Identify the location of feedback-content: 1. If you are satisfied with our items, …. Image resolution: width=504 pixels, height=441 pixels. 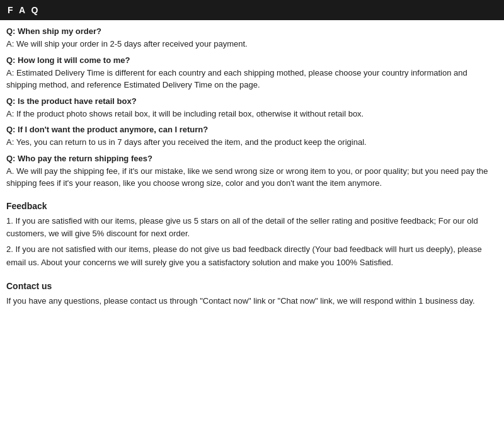
(252, 242).